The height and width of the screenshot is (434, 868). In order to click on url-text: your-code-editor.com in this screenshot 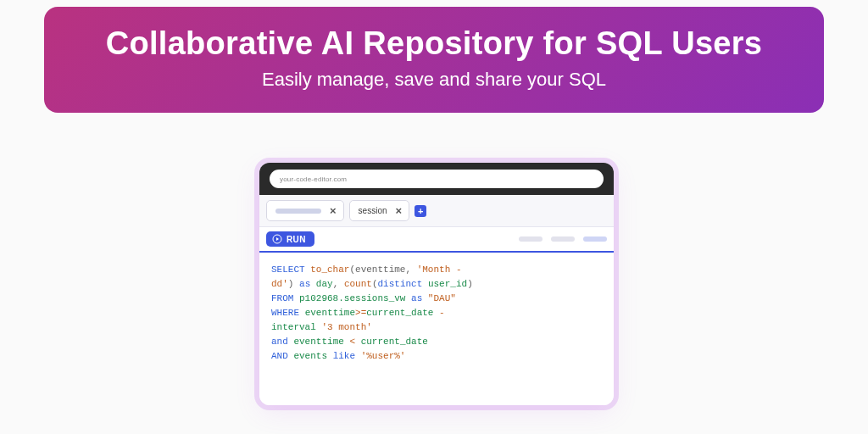, I will do `click(314, 180)`.